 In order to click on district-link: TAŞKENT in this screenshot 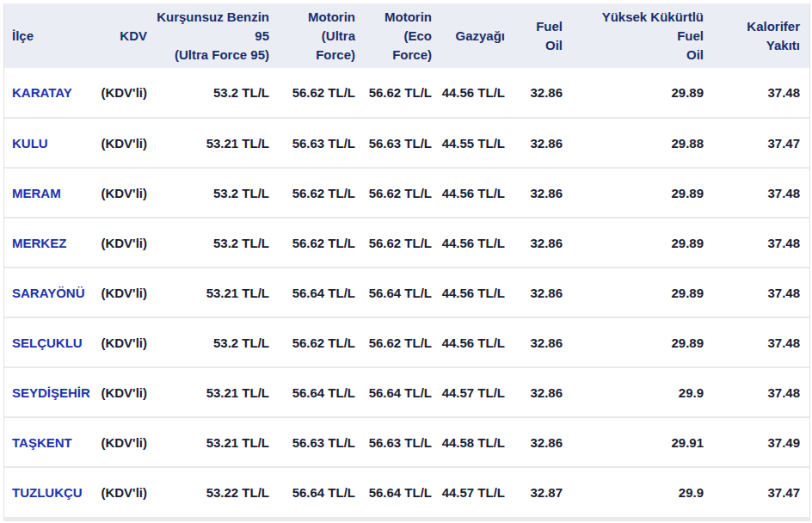, I will do `click(42, 442)`.